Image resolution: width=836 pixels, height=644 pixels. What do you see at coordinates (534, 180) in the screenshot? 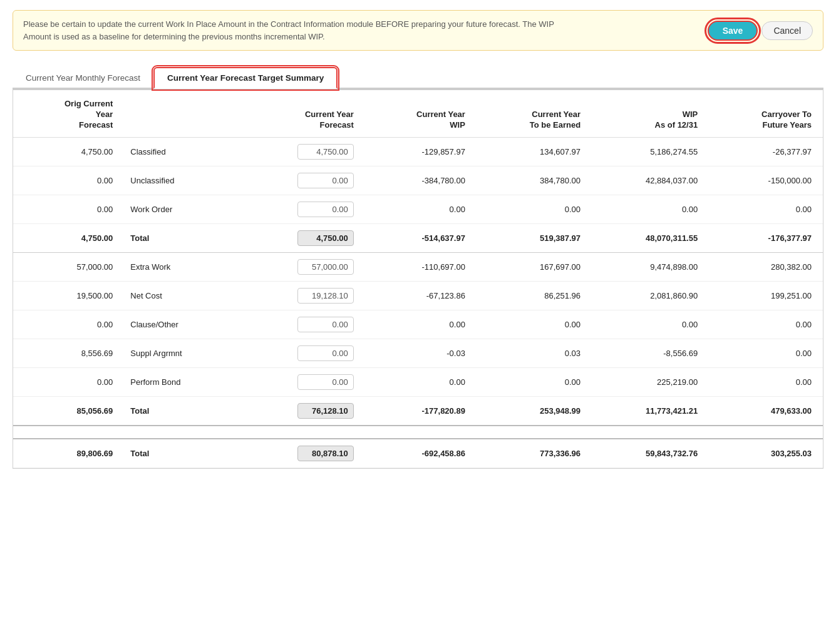
I see `cell-to-be-earned: 384,780.00` at bounding box center [534, 180].